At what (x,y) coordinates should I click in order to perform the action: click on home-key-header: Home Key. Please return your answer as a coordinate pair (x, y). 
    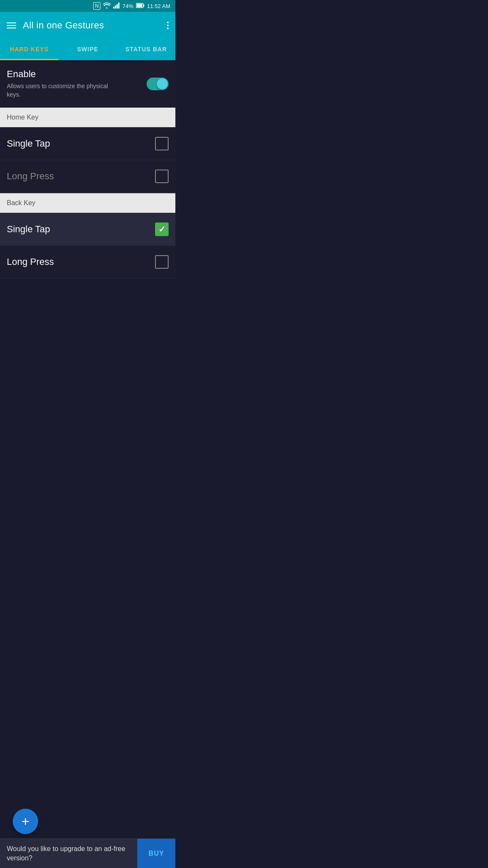
    Looking at the image, I should click on (88, 117).